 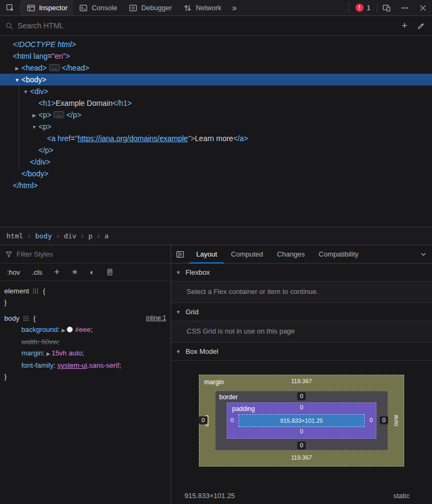 I want to click on margin-top-value: 119.367, so click(x=302, y=381).